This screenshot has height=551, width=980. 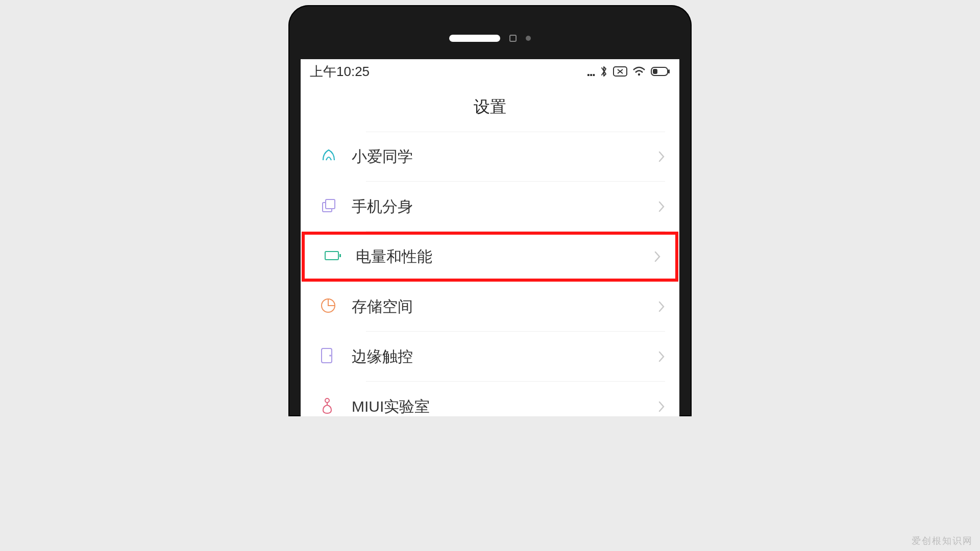 What do you see at coordinates (328, 307) in the screenshot?
I see `storage-icon` at bounding box center [328, 307].